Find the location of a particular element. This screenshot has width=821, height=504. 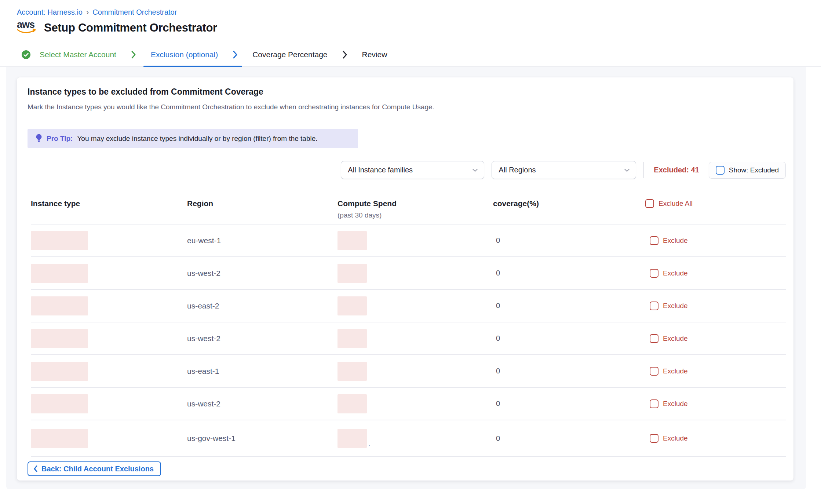

region-cell: eu-west-1 is located at coordinates (262, 241).